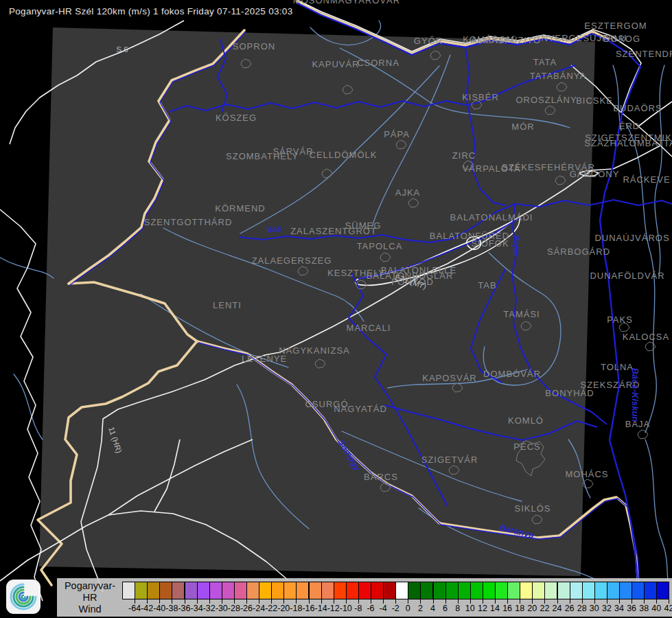  What do you see at coordinates (321, 608) in the screenshot?
I see `legend-tick-label: -14` at bounding box center [321, 608].